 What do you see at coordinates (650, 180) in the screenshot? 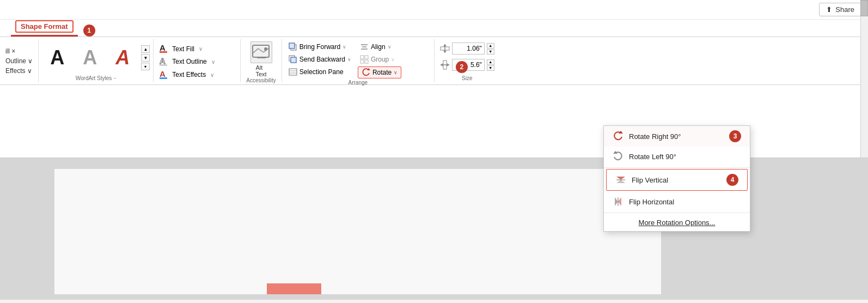
I see `flip-vertical-label: Flip Vertical` at bounding box center [650, 180].